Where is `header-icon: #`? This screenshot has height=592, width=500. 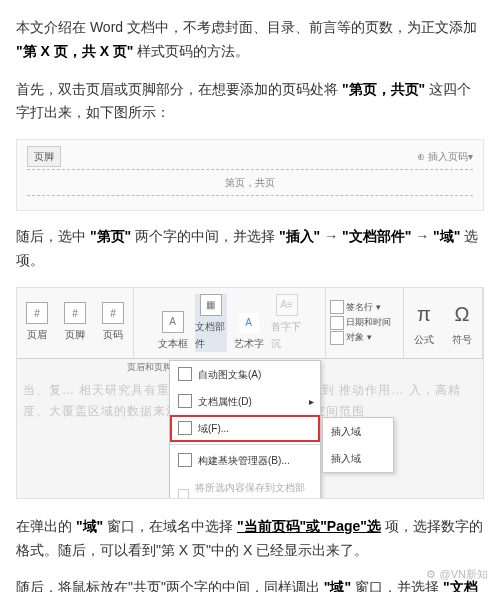 header-icon: # is located at coordinates (37, 313).